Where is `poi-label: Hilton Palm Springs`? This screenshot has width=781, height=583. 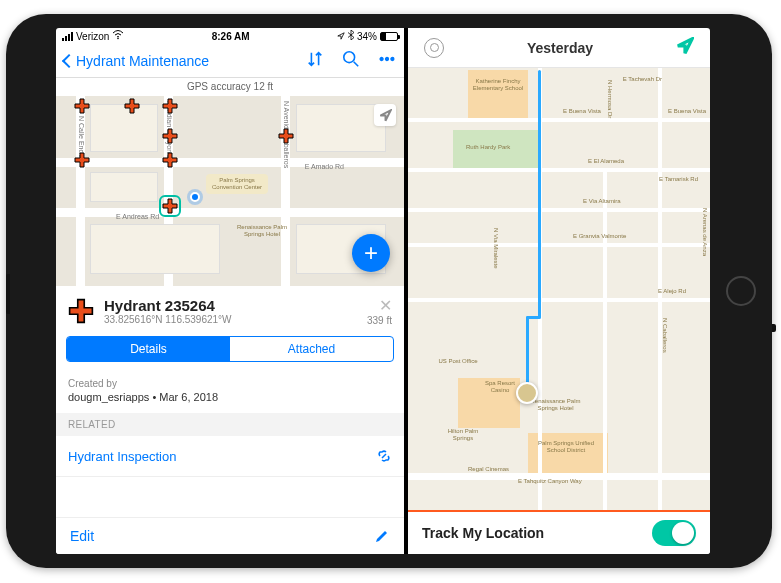 poi-label: Hilton Palm Springs is located at coordinates (463, 434).